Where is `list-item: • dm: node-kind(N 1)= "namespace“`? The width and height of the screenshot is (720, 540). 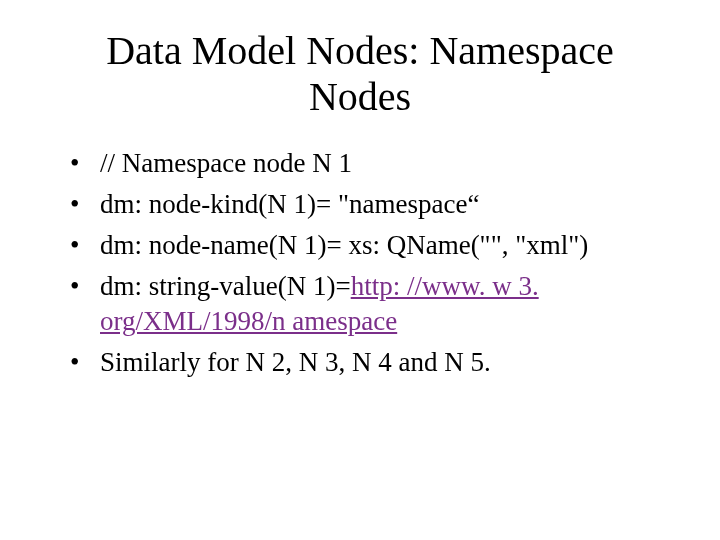
list-item: • dm: node-kind(N 1)= "namespace“ is located at coordinates (365, 204).